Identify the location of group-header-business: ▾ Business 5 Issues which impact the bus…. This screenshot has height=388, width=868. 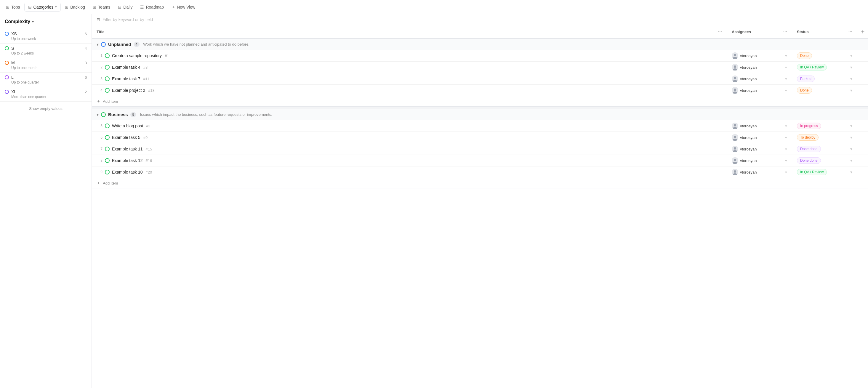
(480, 115).